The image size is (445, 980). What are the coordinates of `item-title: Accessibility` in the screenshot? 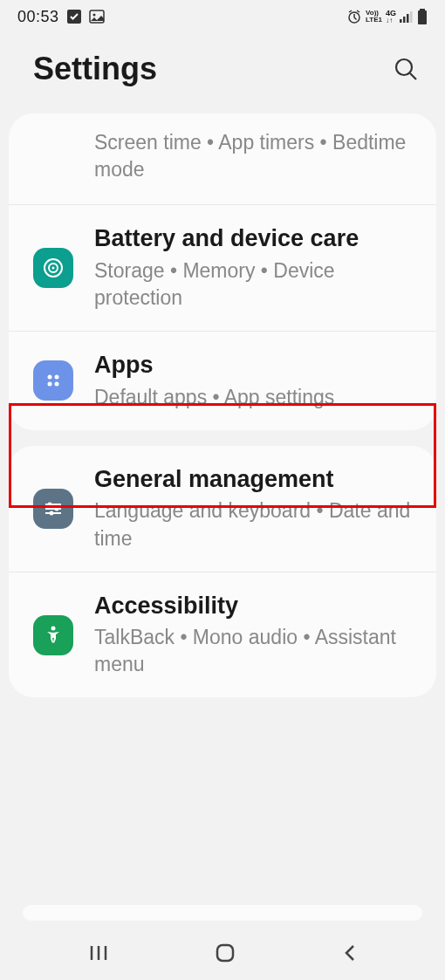 It's located at (257, 607).